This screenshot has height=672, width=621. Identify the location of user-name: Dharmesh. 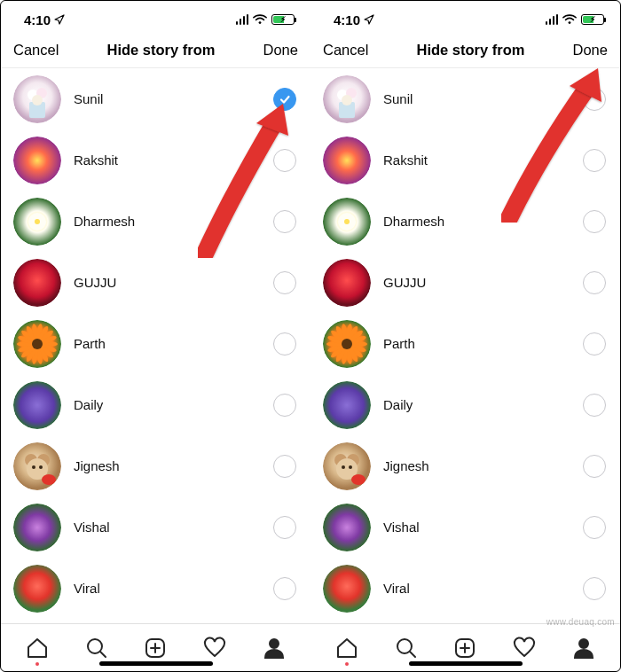
(477, 222).